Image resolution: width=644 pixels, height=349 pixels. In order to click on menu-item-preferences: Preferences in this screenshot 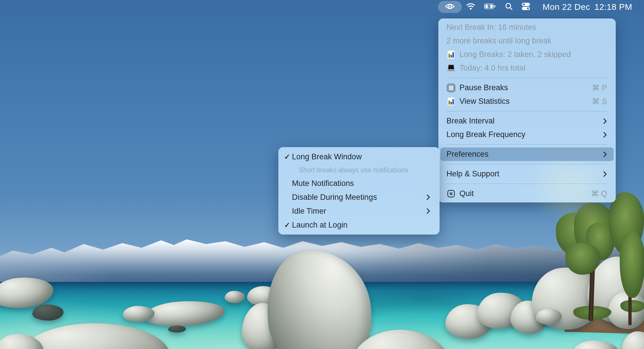, I will do `click(527, 154)`.